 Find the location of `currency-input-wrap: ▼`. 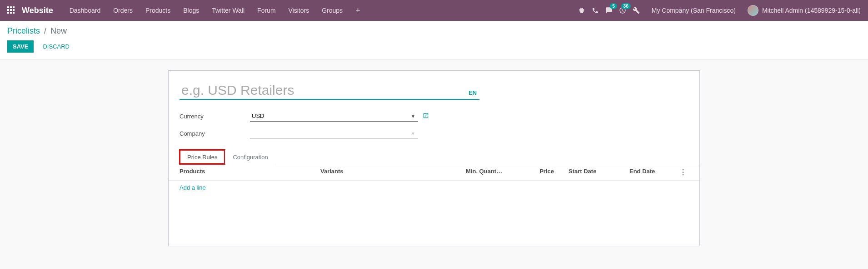

currency-input-wrap: ▼ is located at coordinates (334, 116).